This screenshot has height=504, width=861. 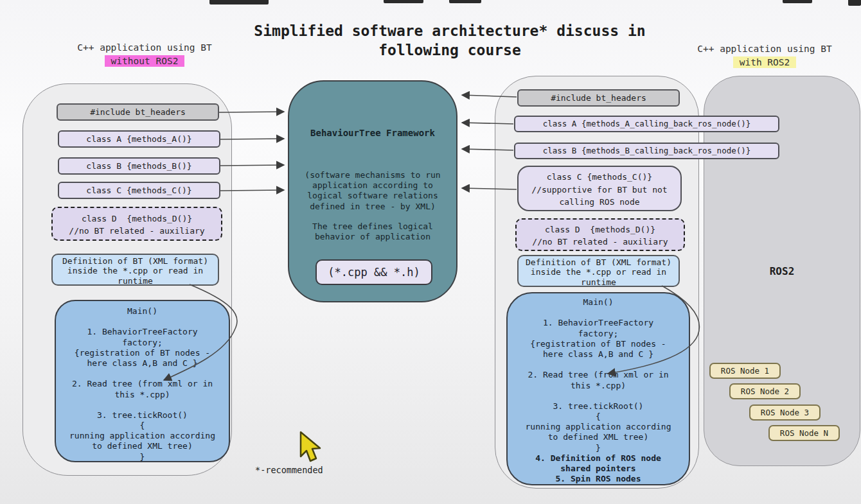 What do you see at coordinates (373, 232) in the screenshot?
I see `framework-tree-note: The tree defines logical behavior of app…` at bounding box center [373, 232].